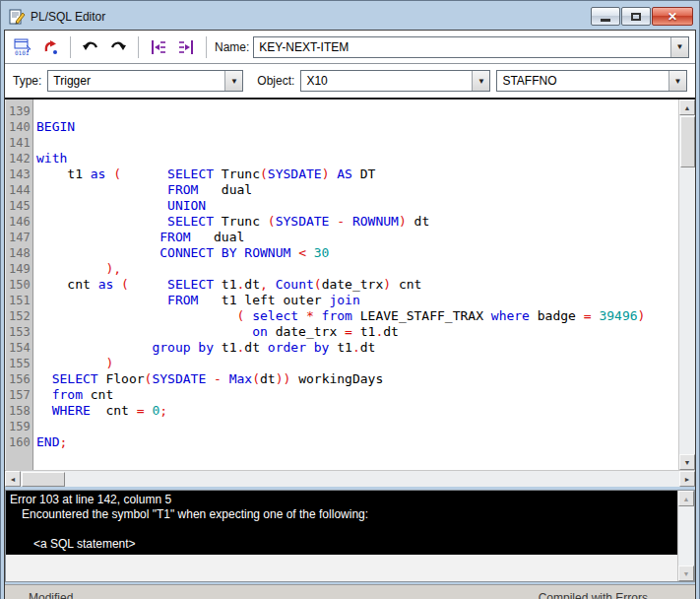 This screenshot has width=700, height=599. What do you see at coordinates (13, 479) in the screenshot?
I see `scroll-left-icon: ◄` at bounding box center [13, 479].